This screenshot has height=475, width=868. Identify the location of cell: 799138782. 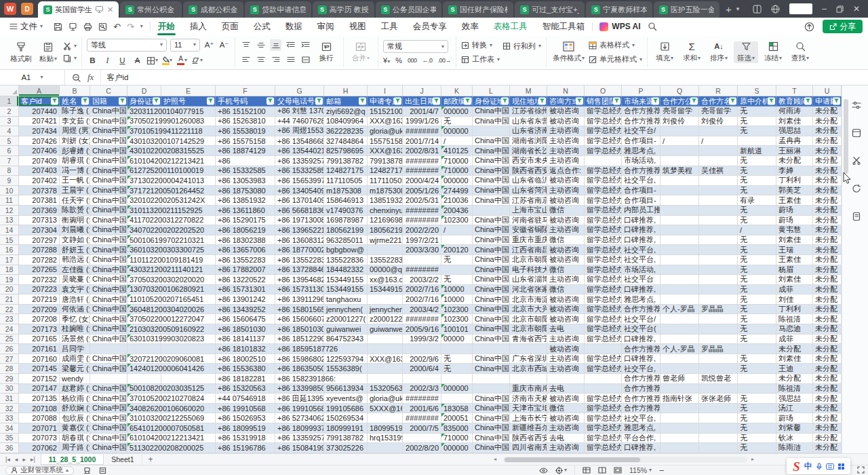
(346, 438).